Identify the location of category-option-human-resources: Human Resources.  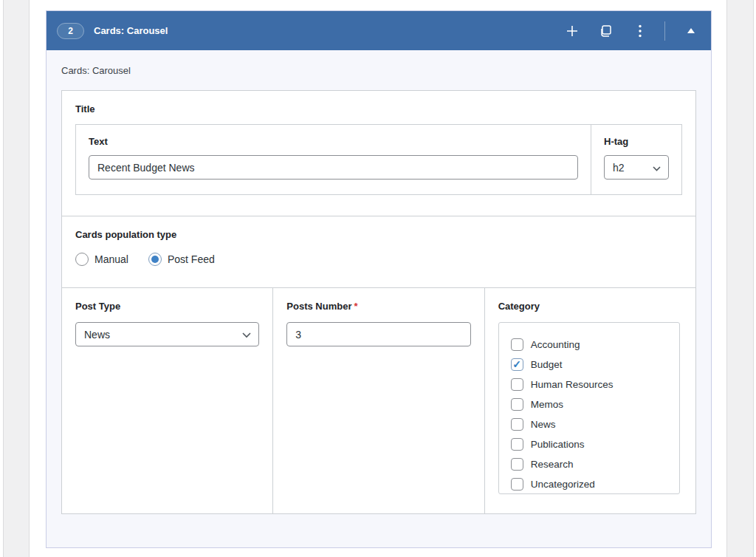
(591, 384).